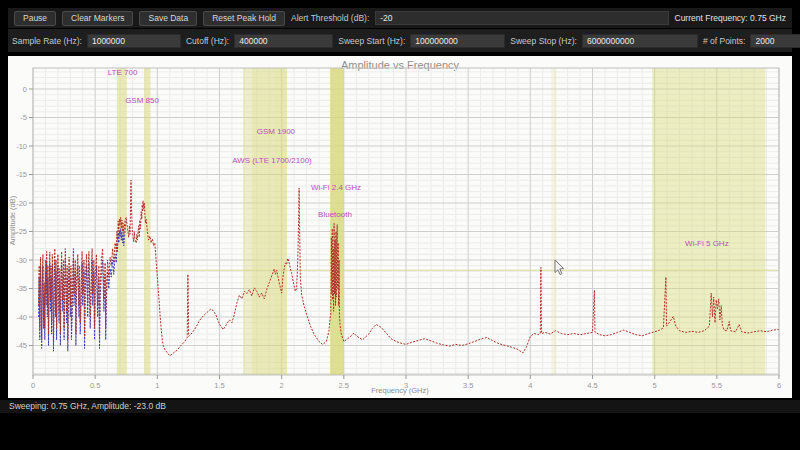  I want to click on num-points-label: # of Points:, so click(724, 41).